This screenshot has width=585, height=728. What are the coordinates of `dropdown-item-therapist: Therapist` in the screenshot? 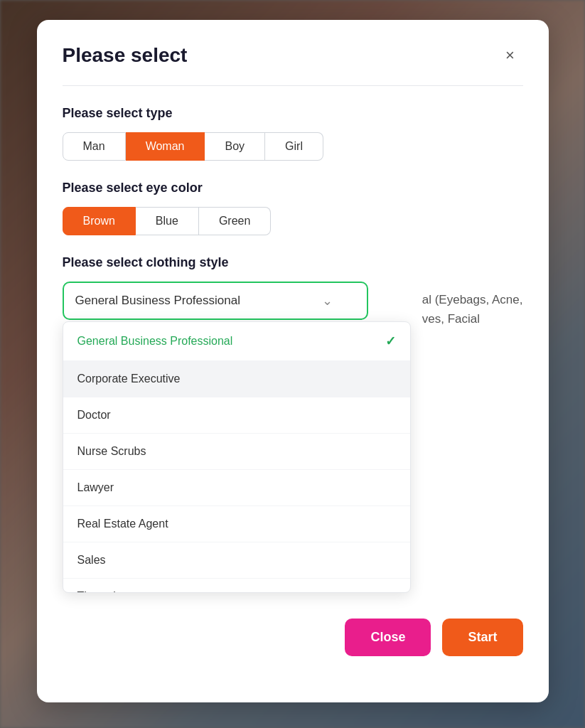 It's located at (237, 586).